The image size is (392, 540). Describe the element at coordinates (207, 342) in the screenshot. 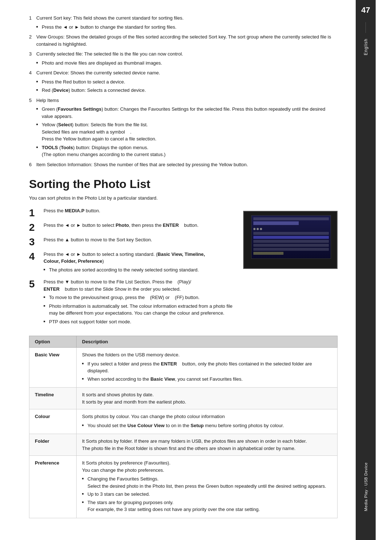

I see `table-header-description: Description` at that location.